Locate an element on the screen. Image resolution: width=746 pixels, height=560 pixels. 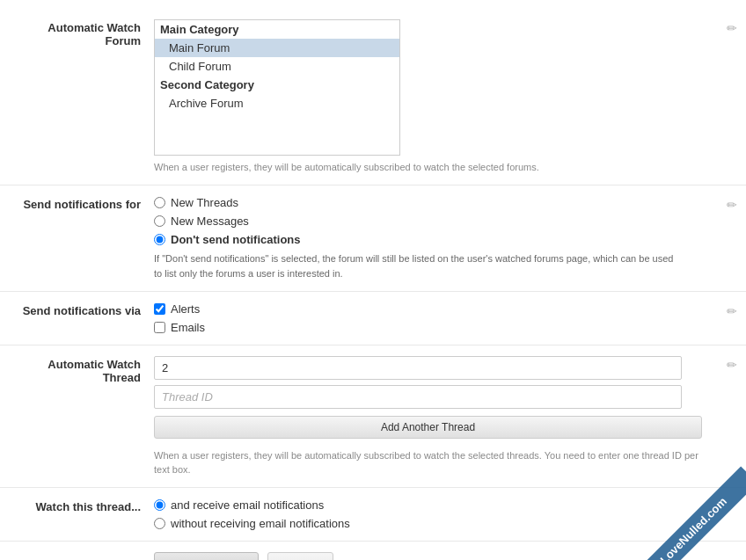
notif-dont-send-label: Don't send notifications is located at coordinates (236, 239).